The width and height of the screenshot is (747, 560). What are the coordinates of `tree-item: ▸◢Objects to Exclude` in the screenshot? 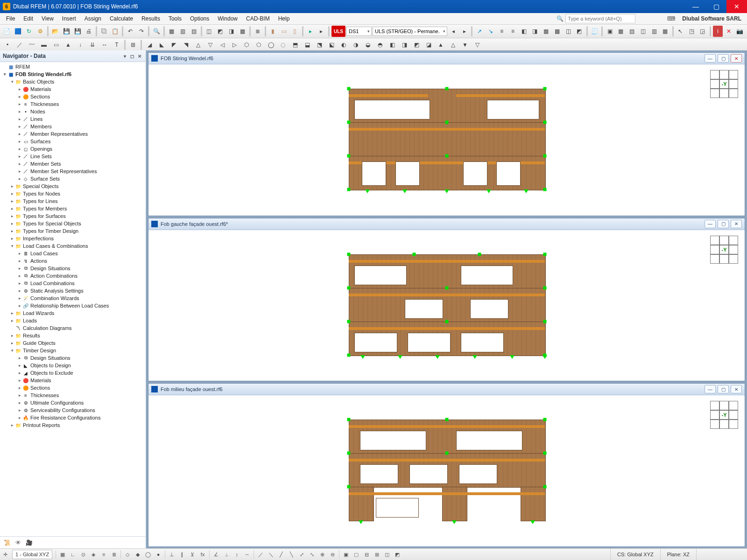 It's located at (73, 373).